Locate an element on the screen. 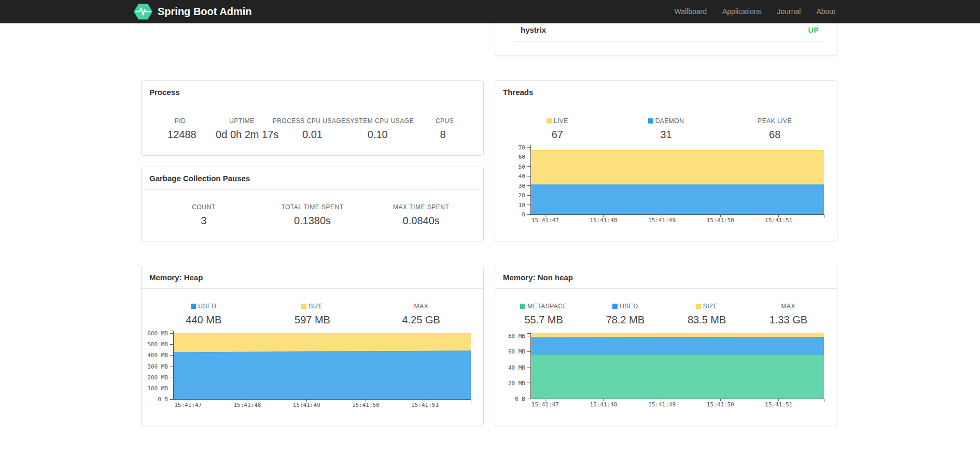 This screenshot has height=463, width=980. svg-text: 300 MB is located at coordinates (158, 366).